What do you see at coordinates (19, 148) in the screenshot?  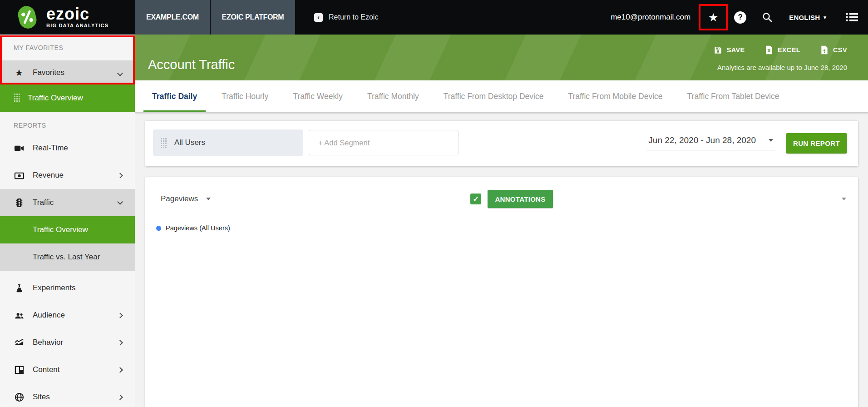 I see `videocam-icon` at bounding box center [19, 148].